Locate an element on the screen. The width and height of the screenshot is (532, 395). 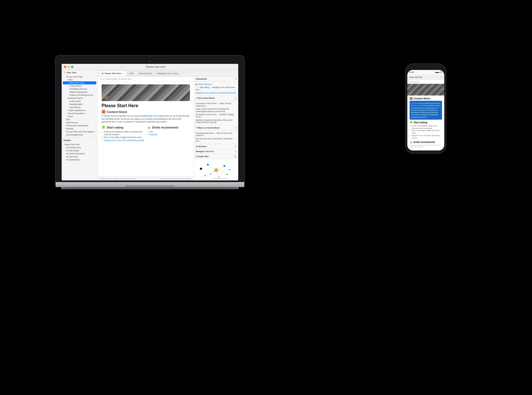
tab-please-start: 🎉 Please Start Here × is located at coordinates (113, 73).